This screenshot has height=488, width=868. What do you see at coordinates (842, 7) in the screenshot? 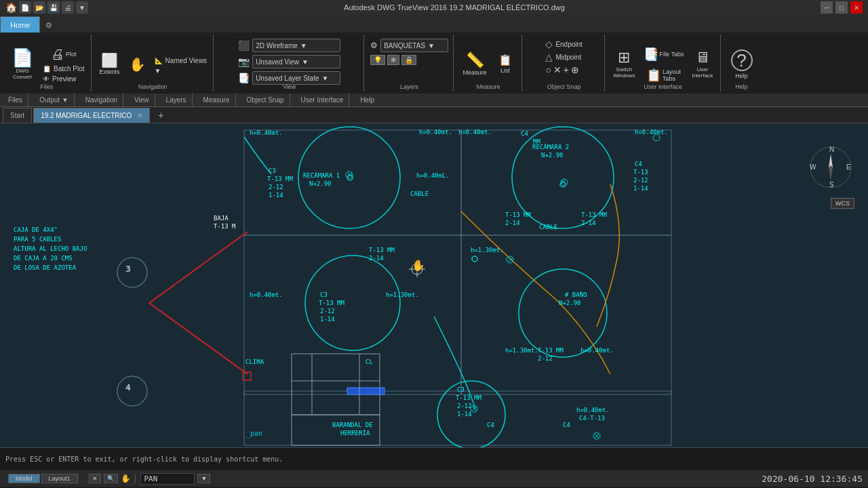
I see `window-controls: ─ □ ✕` at bounding box center [842, 7].